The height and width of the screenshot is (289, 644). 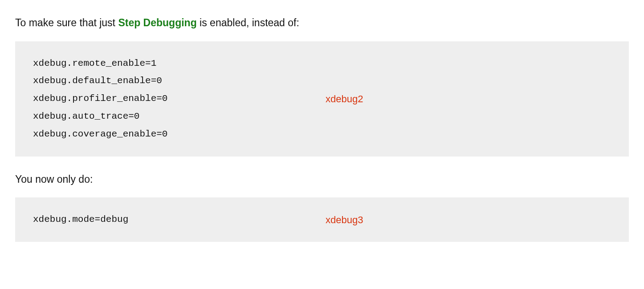 What do you see at coordinates (168, 99) in the screenshot?
I see `code-text: xdebug.remote_enable=1 xdebug.default_en…` at bounding box center [168, 99].